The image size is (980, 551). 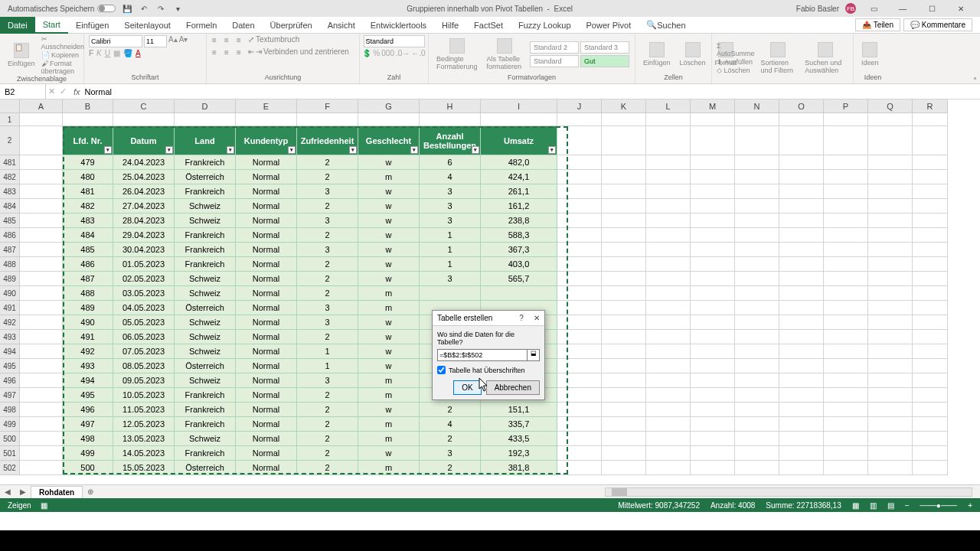 What do you see at coordinates (63, 43) in the screenshot?
I see `cut-button: ✂ Ausschneiden` at bounding box center [63, 43].